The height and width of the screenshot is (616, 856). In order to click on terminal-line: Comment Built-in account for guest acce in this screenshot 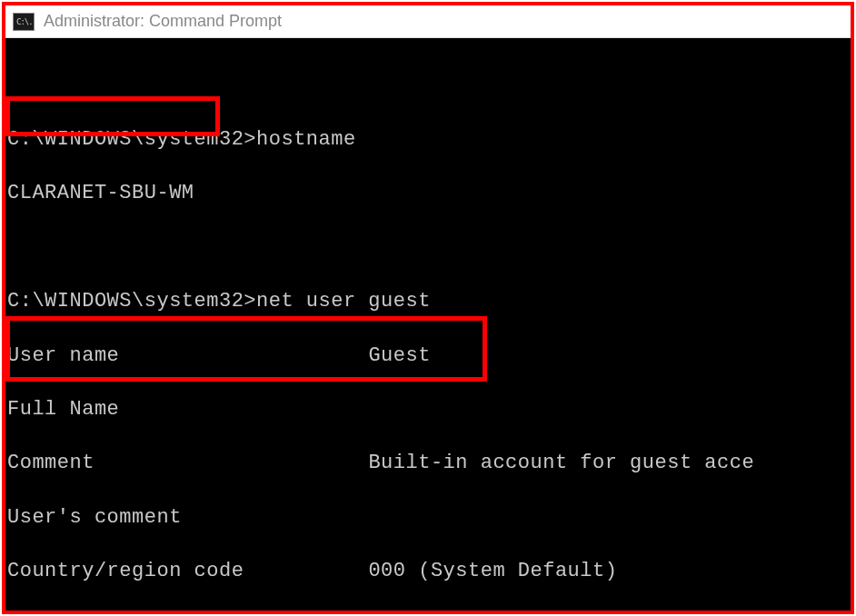, I will do `click(428, 463)`.